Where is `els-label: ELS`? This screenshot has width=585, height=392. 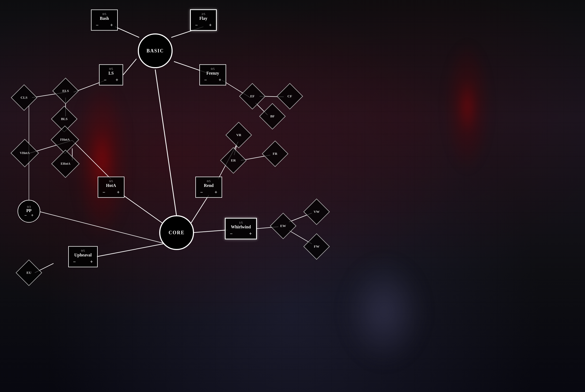
els-label: ELS is located at coordinates (66, 91).